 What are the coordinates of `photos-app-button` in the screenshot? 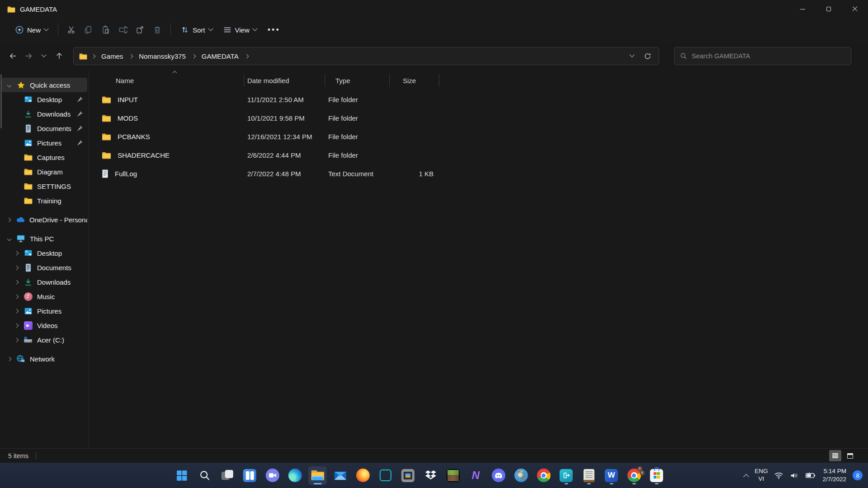 It's located at (408, 475).